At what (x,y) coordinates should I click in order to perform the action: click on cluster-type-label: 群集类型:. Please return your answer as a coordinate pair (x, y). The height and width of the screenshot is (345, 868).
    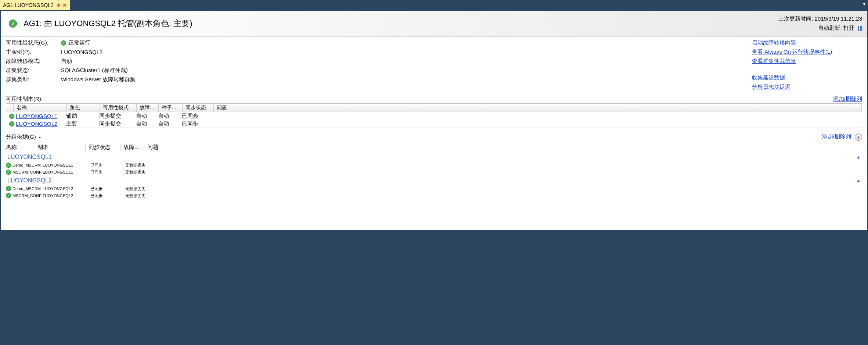
    Looking at the image, I should click on (33, 79).